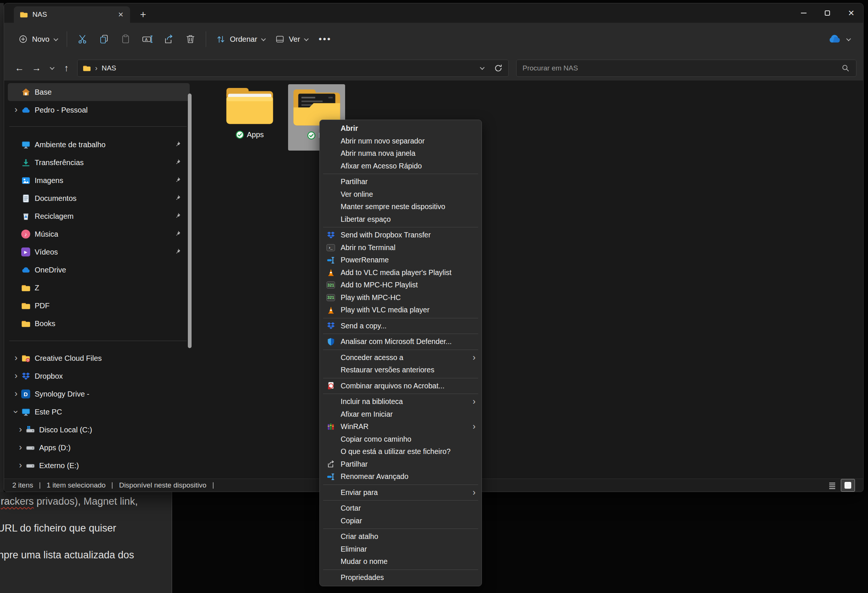 This screenshot has width=868, height=593. Describe the element at coordinates (99, 358) in the screenshot. I see `sidebar-item-creative-cloud-files: › Creative Cloud Files` at that location.